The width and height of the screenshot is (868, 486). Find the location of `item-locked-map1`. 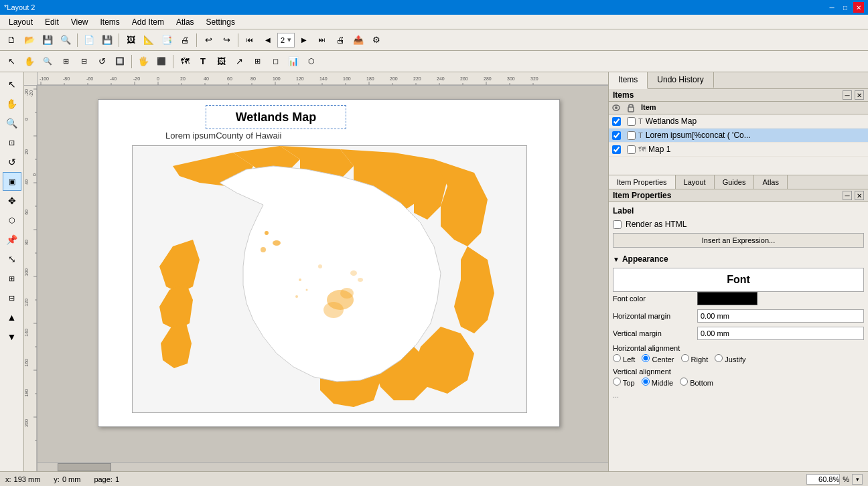

item-locked-map1 is located at coordinates (631, 150).